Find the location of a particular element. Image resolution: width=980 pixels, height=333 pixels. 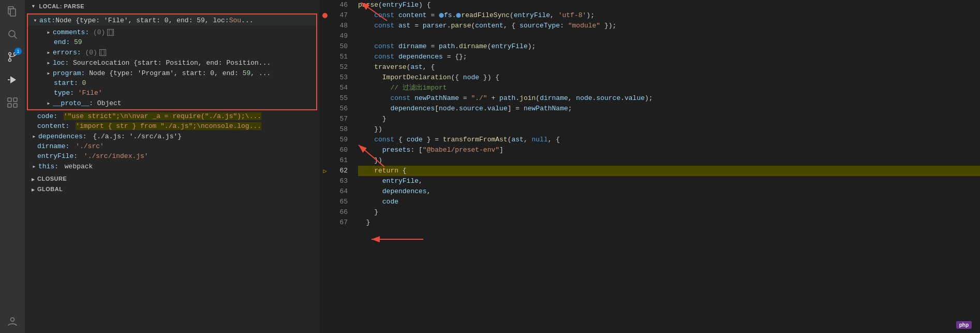

ast-box-body: comments: (0) [] end: 59 errors: (0) [] is located at coordinates (172, 67).